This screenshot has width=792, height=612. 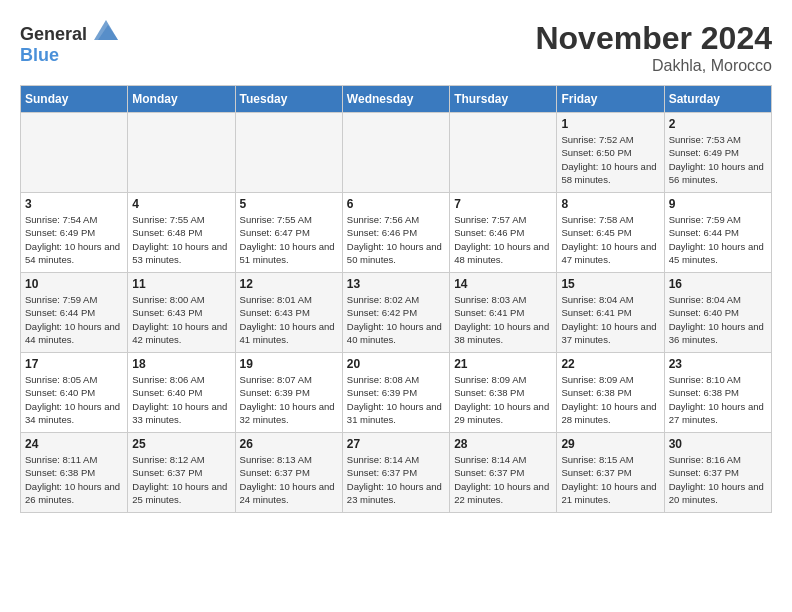 What do you see at coordinates (396, 100) in the screenshot?
I see `calendar-header: SundayMondayTuesdayWednesdayThursdayFrid…` at bounding box center [396, 100].